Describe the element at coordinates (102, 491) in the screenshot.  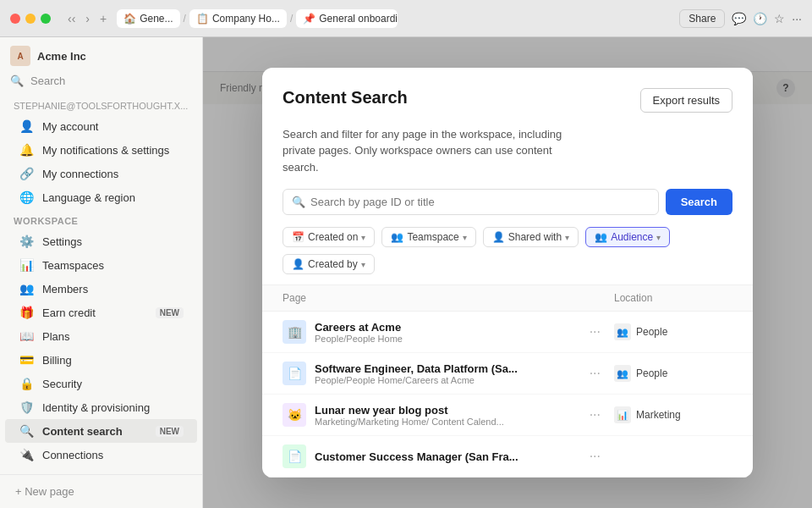
I see `new-page-button: + New page` at that location.